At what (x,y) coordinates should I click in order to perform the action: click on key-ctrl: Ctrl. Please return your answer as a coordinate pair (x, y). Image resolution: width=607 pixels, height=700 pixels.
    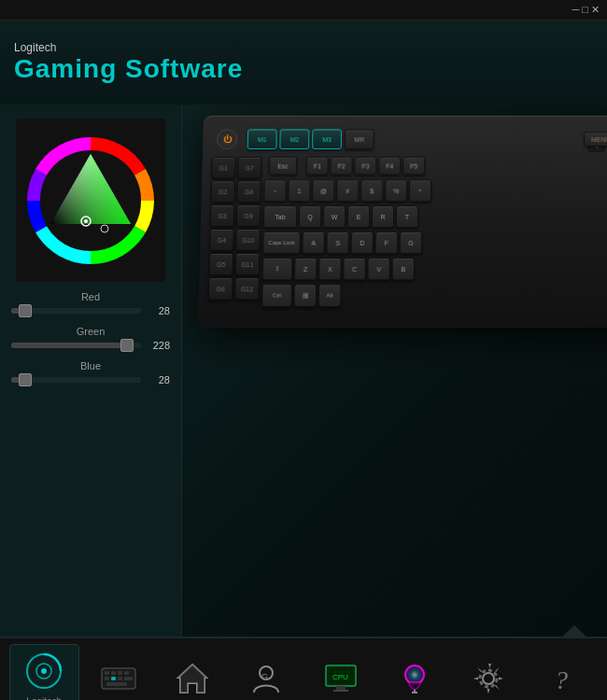
    Looking at the image, I should click on (276, 295).